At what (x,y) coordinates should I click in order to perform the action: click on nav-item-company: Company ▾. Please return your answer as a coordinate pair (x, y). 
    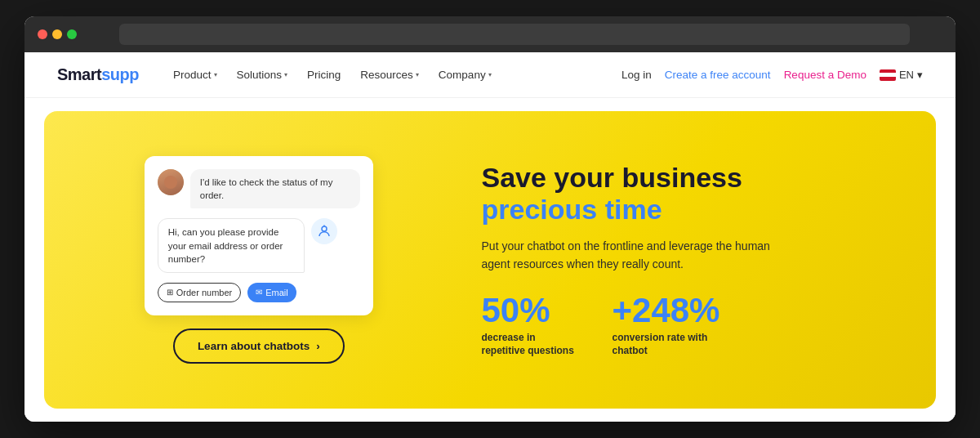
    Looking at the image, I should click on (466, 75).